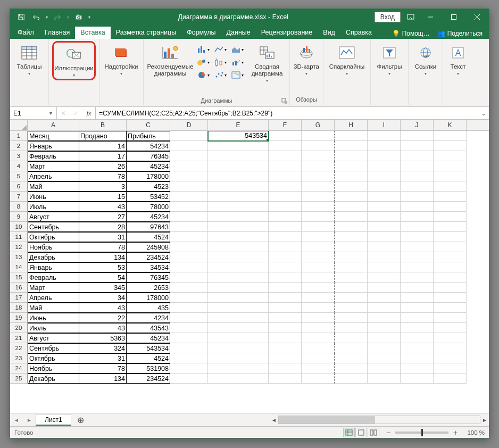 The width and height of the screenshot is (499, 448). What do you see at coordinates (327, 420) in the screenshot?
I see `hscroll-thumb` at bounding box center [327, 420].